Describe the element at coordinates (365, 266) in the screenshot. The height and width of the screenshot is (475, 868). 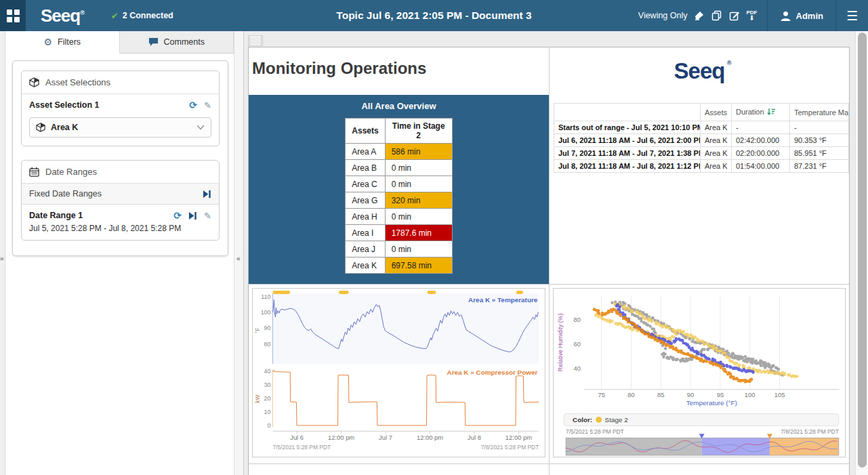
I see `overview-asset: Area K` at that location.